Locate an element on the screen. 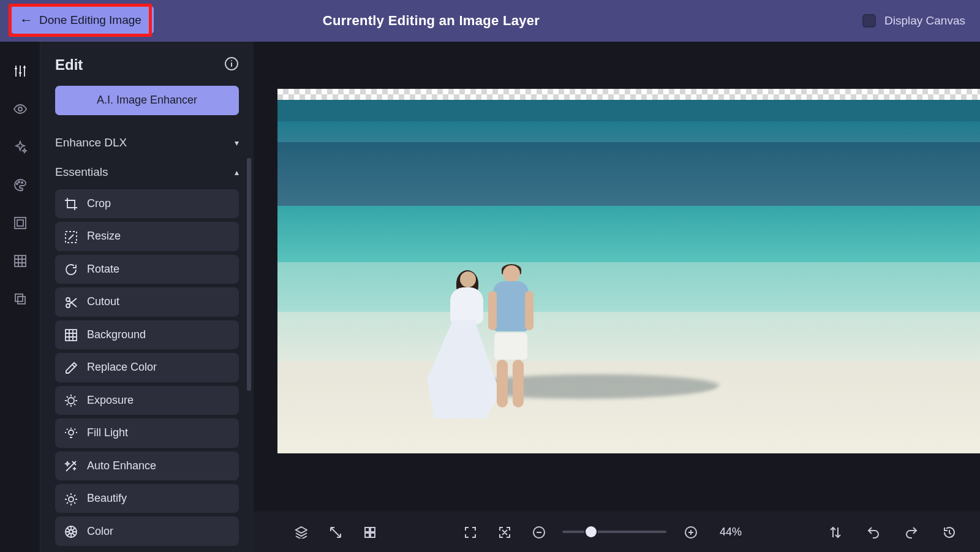 The height and width of the screenshot is (552, 980). figure-man is located at coordinates (510, 342).